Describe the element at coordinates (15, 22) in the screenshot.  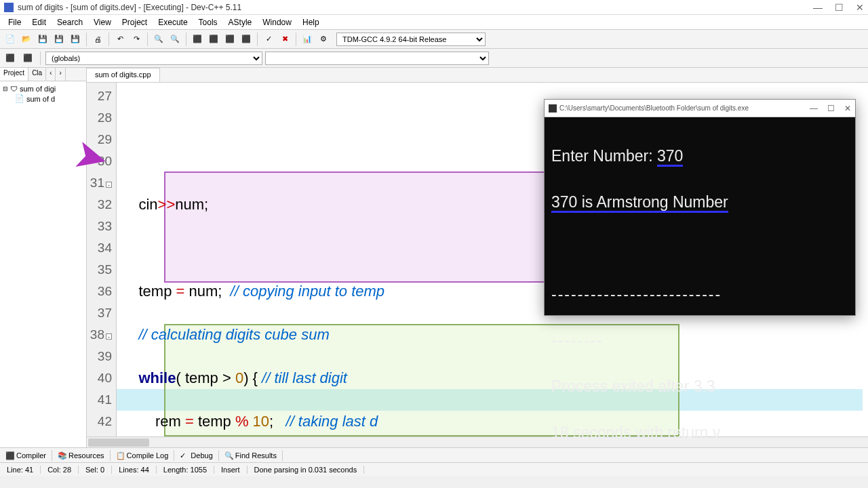
I see `menu-file: File` at that location.